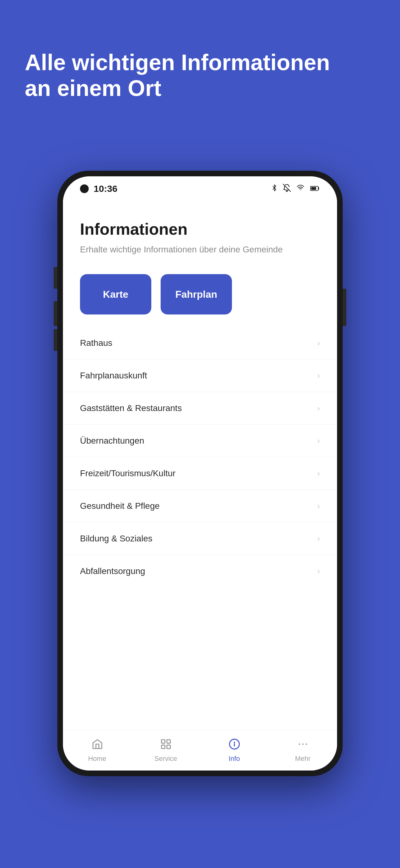 This screenshot has height=868, width=400. Describe the element at coordinates (319, 571) in the screenshot. I see `chevron-right-icon-abfallentsorgung: ›` at that location.